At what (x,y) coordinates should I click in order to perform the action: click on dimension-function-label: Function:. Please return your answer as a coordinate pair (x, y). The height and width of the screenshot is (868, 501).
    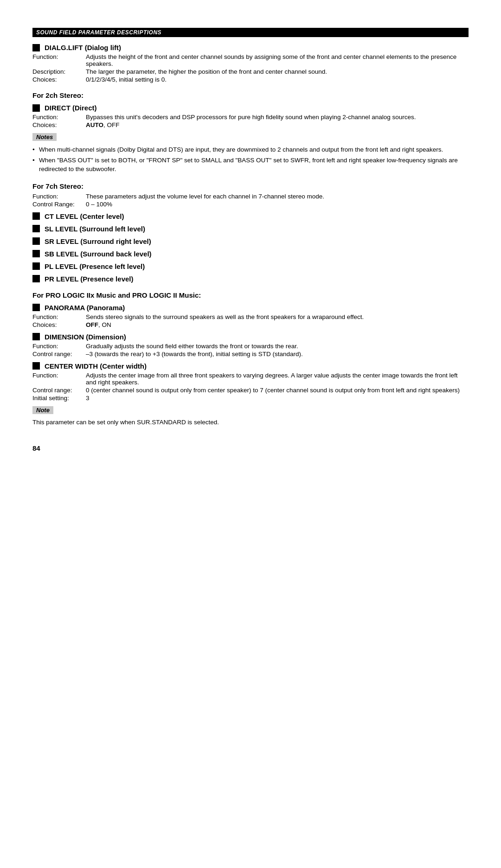
    Looking at the image, I should click on (59, 346).